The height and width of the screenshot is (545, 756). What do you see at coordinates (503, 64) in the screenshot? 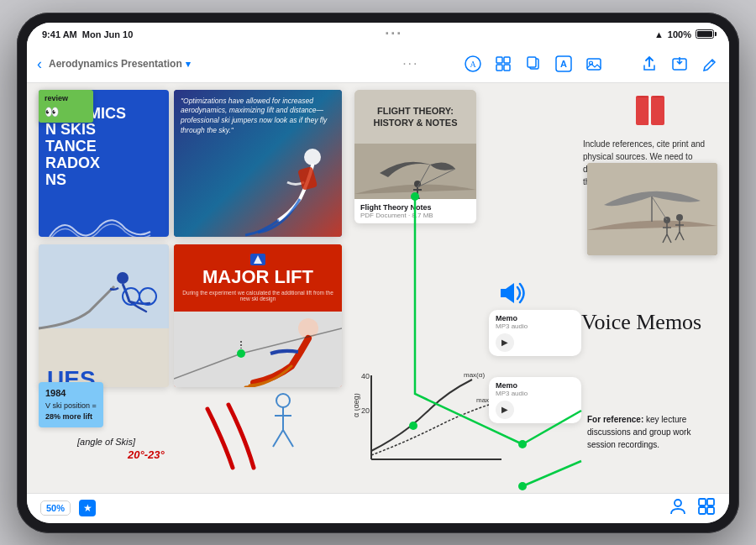
I see `grid-icon` at bounding box center [503, 64].